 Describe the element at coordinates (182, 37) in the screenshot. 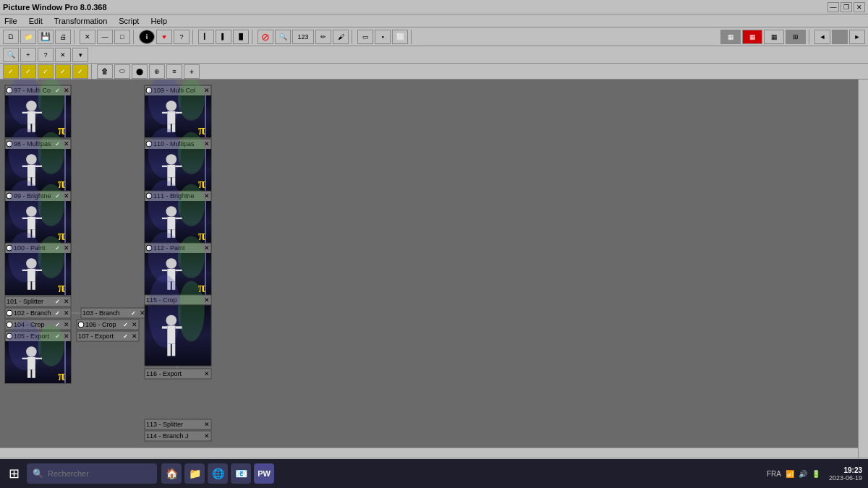

I see `tb-help: ?` at that location.